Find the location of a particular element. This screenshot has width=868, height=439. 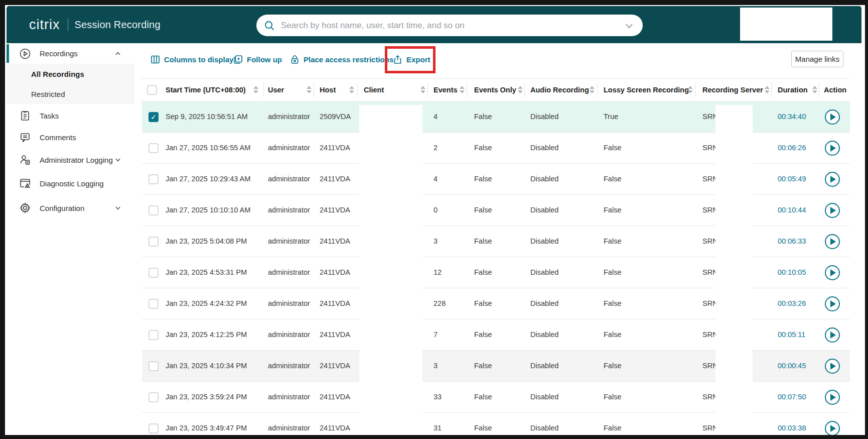

sort-icon-events-only is located at coordinates (520, 90).